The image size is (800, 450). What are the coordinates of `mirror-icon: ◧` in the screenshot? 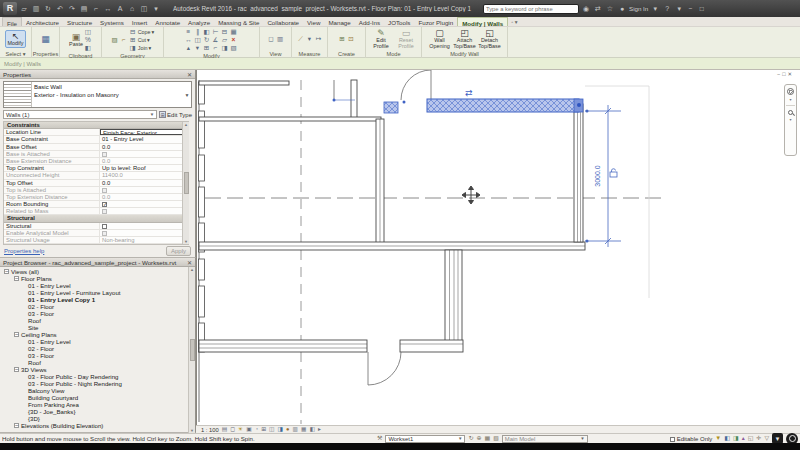 It's located at (207, 32).